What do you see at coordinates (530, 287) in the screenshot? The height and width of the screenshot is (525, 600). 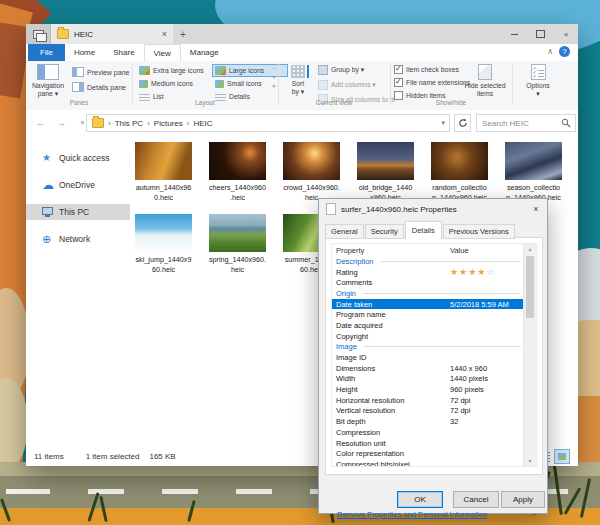 I see `scrollbar-thumb` at bounding box center [530, 287].